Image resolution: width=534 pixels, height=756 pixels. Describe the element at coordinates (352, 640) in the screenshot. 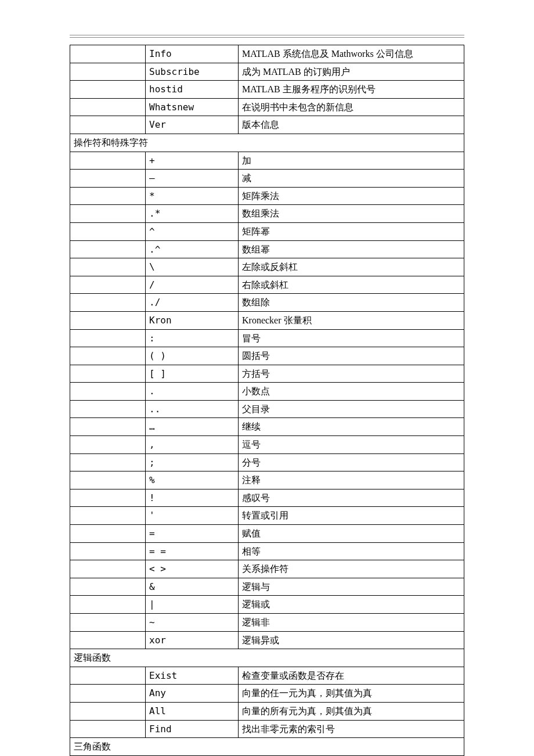

I see `description-cell: 逻辑异或` at that location.